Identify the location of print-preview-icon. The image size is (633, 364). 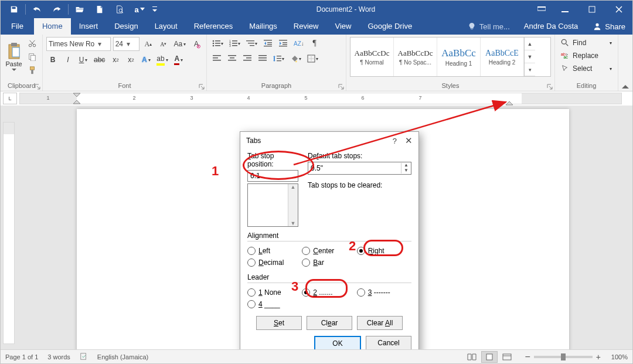
(120, 9).